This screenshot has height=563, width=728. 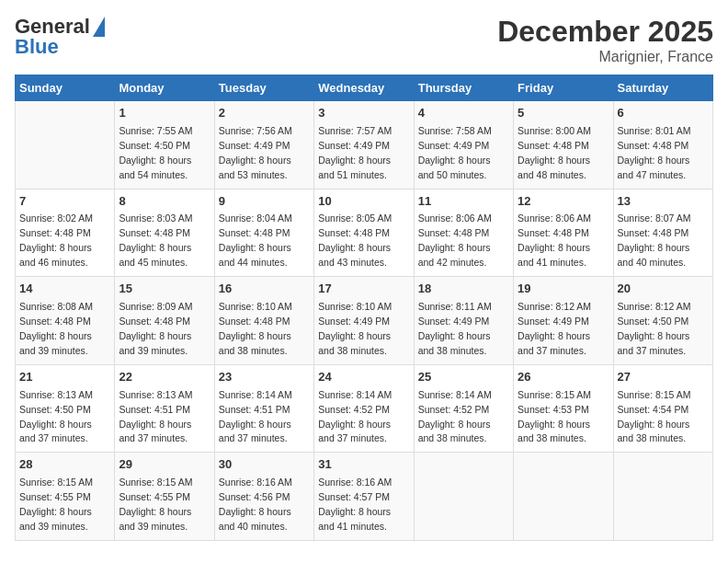 I want to click on day-number: 30, so click(x=265, y=465).